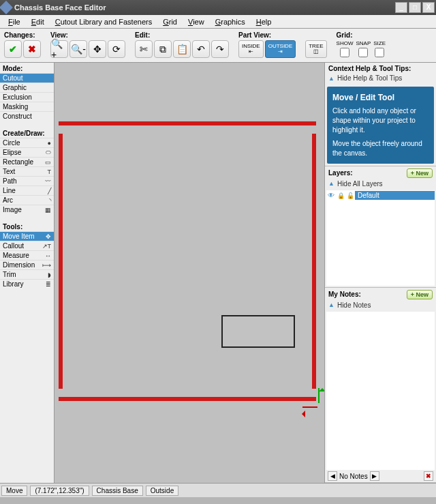  I want to click on tool-callout: Callout↗T, so click(27, 246).